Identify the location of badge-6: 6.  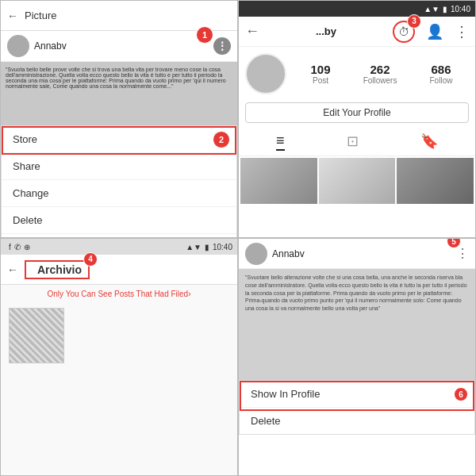
(461, 394).